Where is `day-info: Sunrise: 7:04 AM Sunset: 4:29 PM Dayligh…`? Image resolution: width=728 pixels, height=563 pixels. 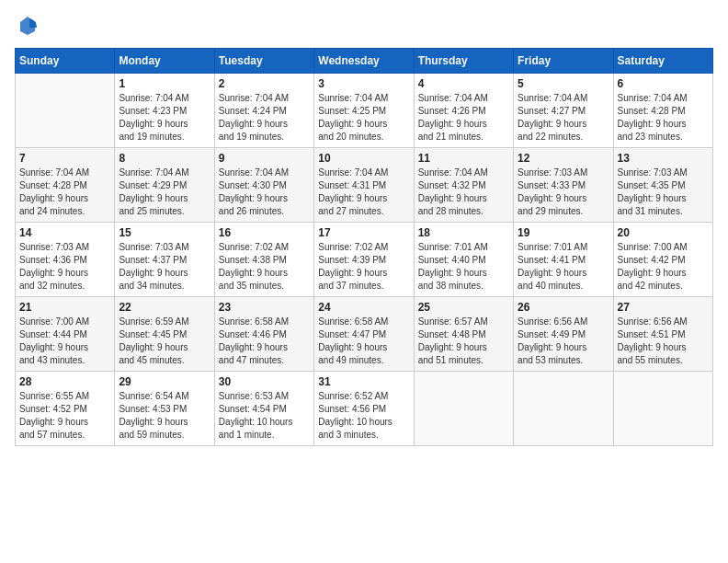
day-info: Sunrise: 7:04 AM Sunset: 4:29 PM Dayligh… is located at coordinates (164, 192).